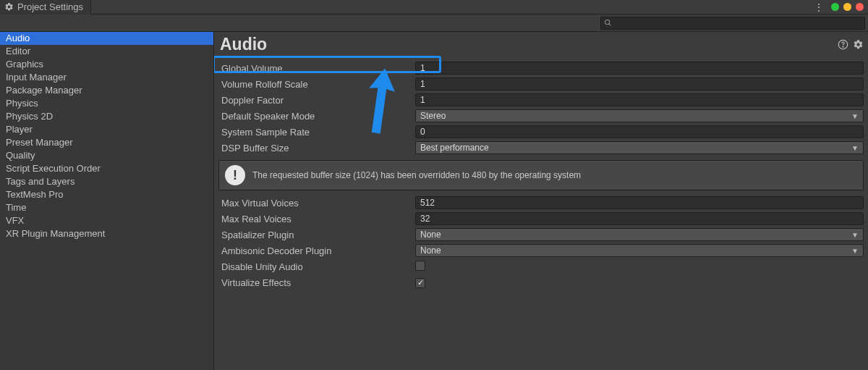  What do you see at coordinates (317, 266) in the screenshot?
I see `disable-audio-label: Disable Unity Audio` at bounding box center [317, 266].